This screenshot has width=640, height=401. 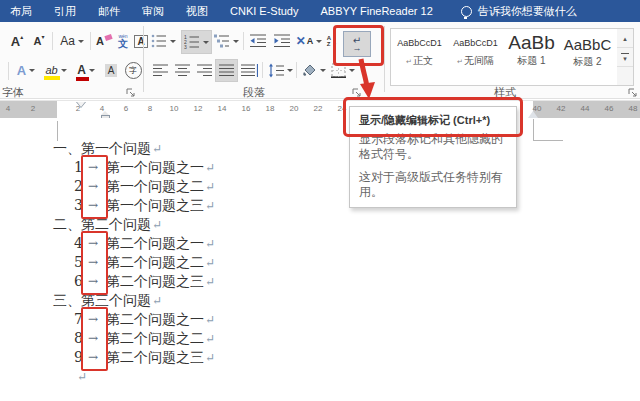 What do you see at coordinates (111, 70) in the screenshot?
I see `character-shading-button: A` at bounding box center [111, 70].